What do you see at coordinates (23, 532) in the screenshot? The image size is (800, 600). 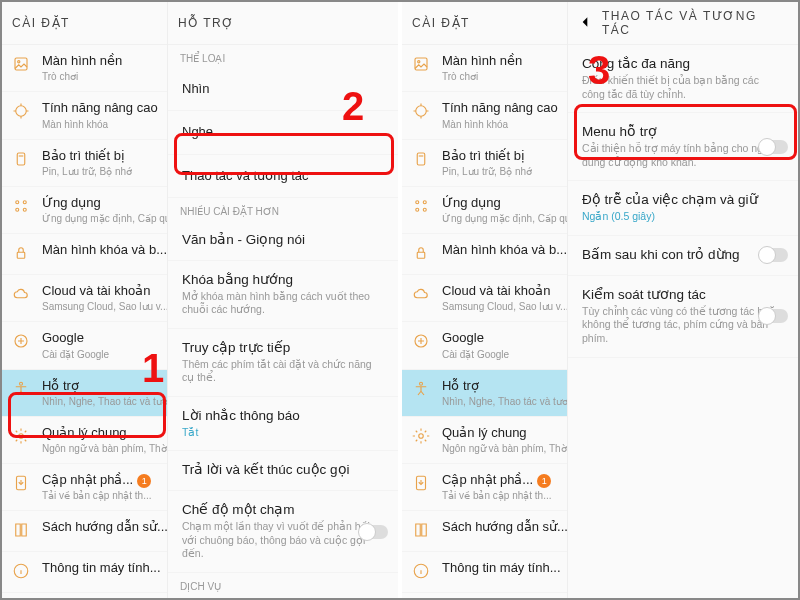 I see `manual-icon` at bounding box center [23, 532].